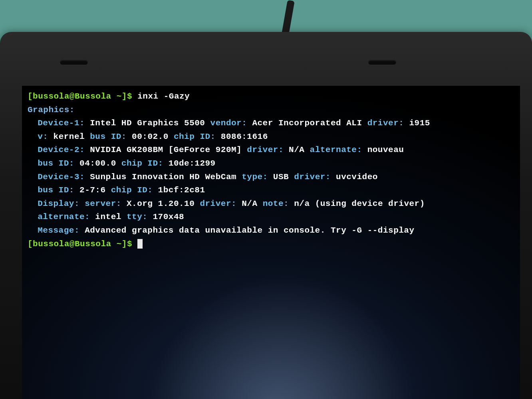 The image size is (532, 399). I want to click on bezel-slot-right, so click(382, 62).